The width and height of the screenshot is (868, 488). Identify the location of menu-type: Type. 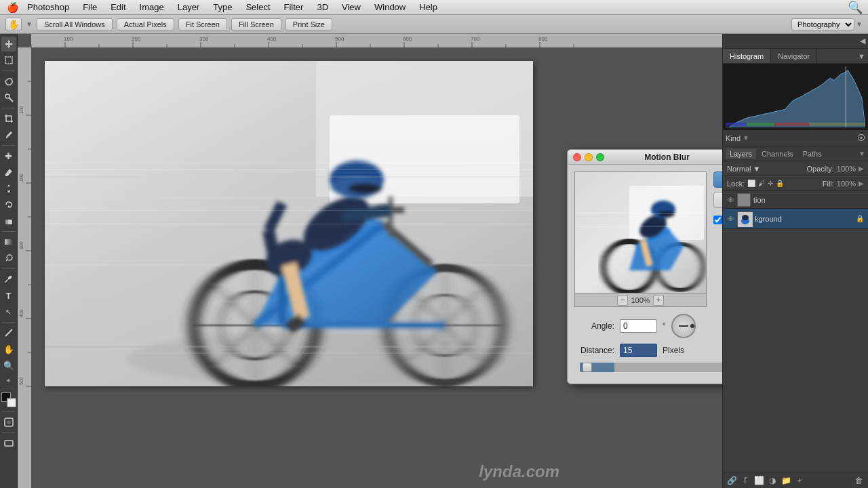
(222, 7).